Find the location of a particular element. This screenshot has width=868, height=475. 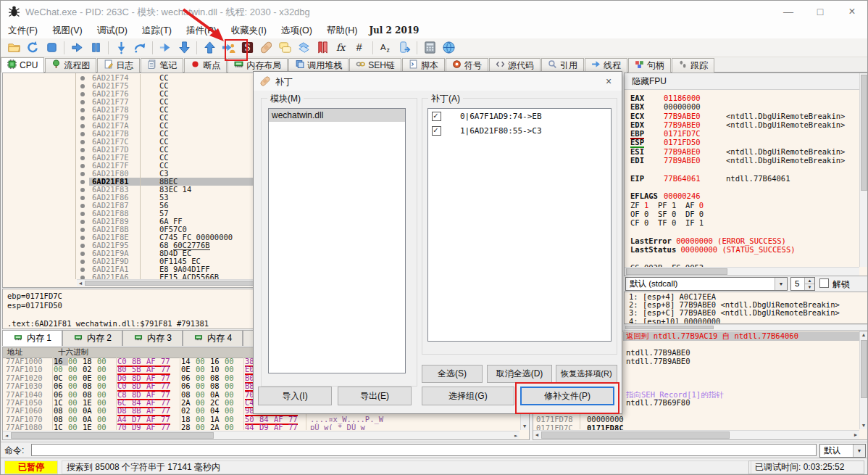

restart-icon is located at coordinates (33, 48).